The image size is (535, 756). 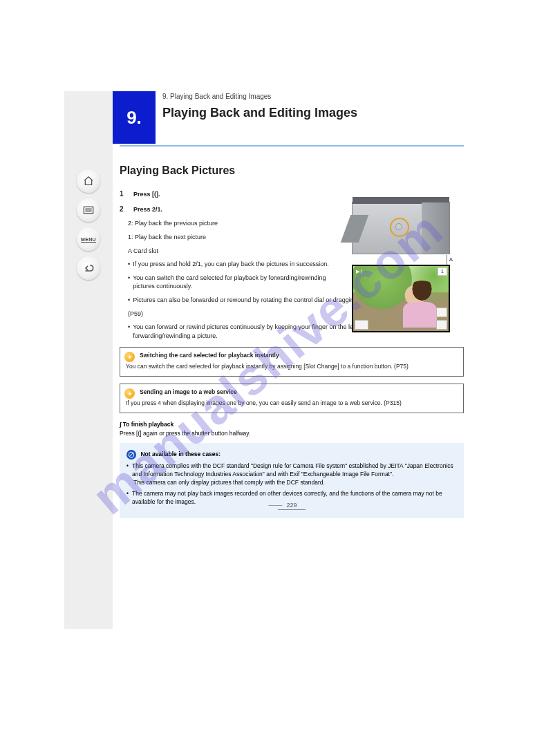 I want to click on menu-icon: MENU, so click(x=88, y=239).